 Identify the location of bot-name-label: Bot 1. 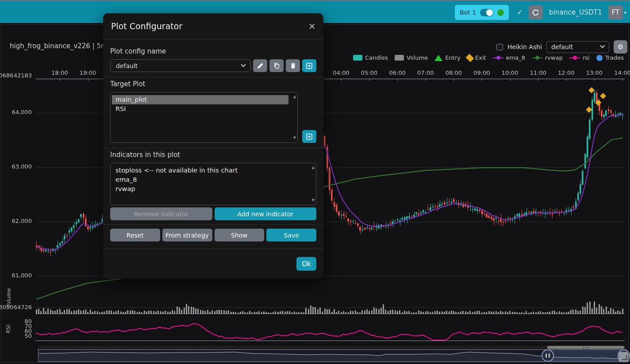
(468, 12).